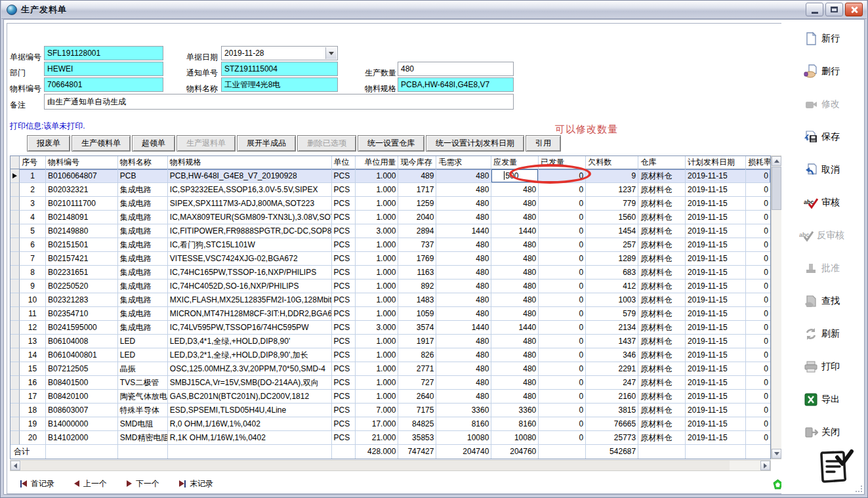 Image resolution: width=868 pixels, height=498 pixels. I want to click on find-button: 查找, so click(821, 301).